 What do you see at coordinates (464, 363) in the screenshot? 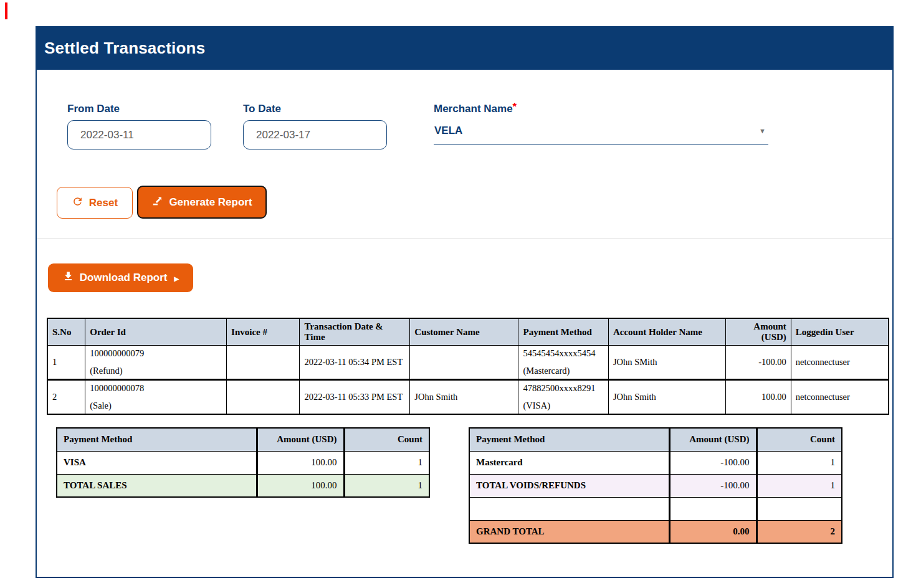
I see `cell-customer` at bounding box center [464, 363].